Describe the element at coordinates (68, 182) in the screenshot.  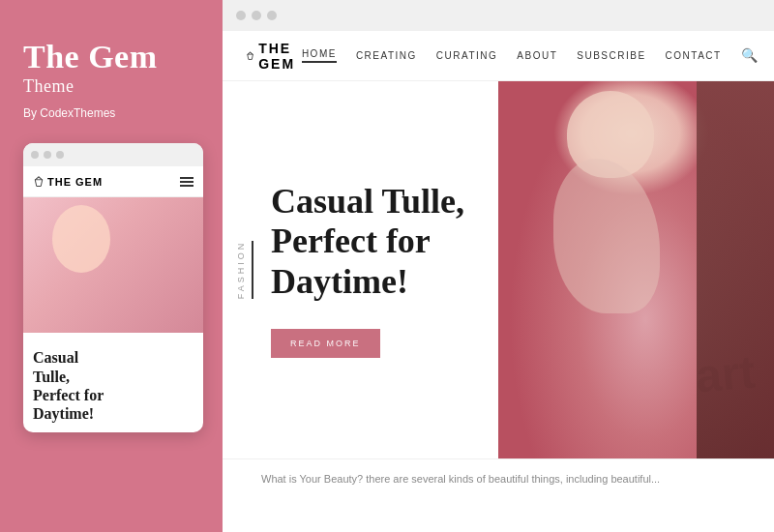
I see `mobile-site-logo: THE GEM` at that location.